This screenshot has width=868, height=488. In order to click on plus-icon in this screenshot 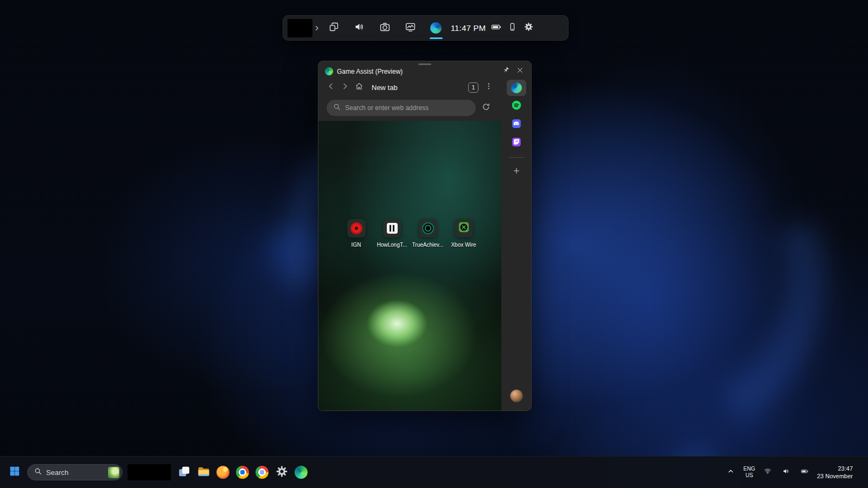, I will do `click(516, 172)`.